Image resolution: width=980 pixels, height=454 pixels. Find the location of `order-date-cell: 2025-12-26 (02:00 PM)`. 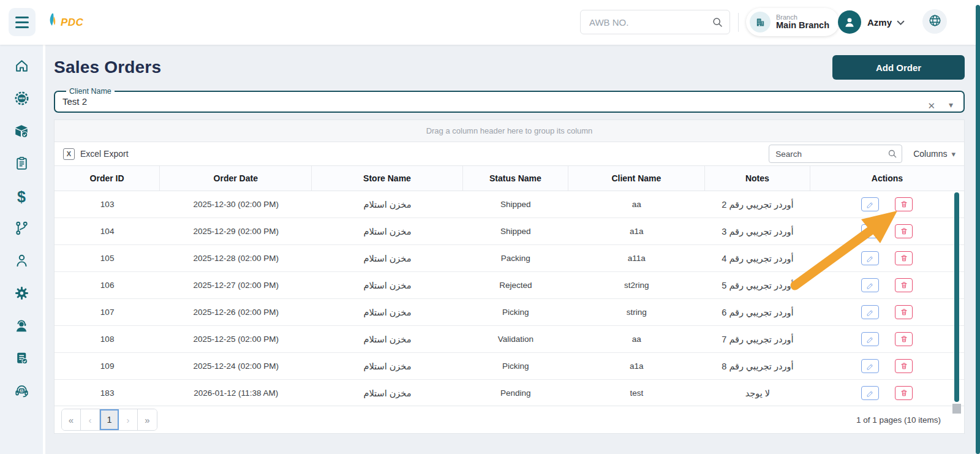

order-date-cell: 2025-12-26 (02:00 PM) is located at coordinates (236, 312).